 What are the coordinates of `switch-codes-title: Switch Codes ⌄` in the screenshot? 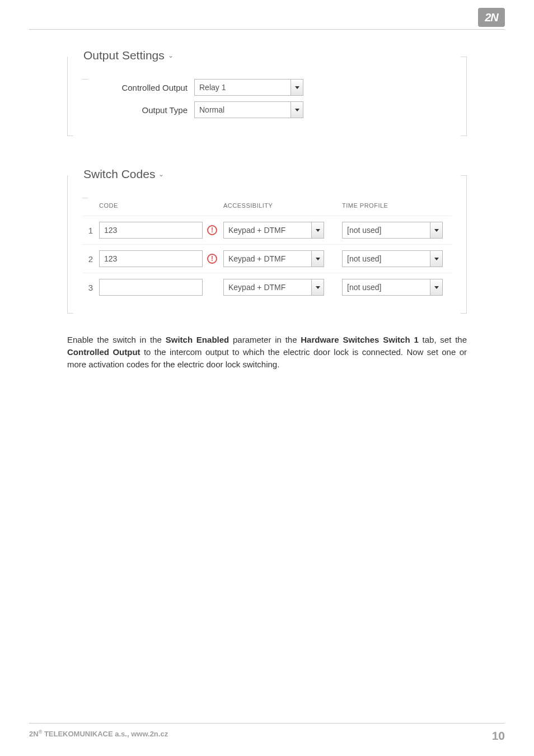 It's located at (124, 174).